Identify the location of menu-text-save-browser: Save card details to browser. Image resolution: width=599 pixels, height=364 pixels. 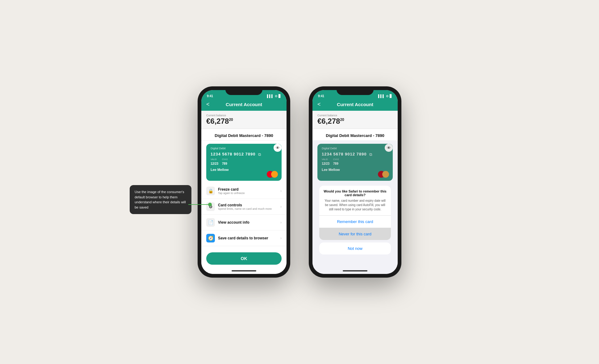
(249, 238).